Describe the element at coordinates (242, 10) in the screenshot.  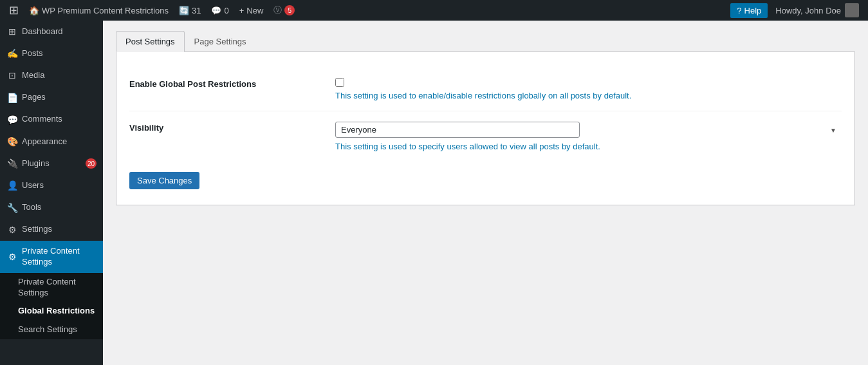
I see `plus-icon: +` at that location.